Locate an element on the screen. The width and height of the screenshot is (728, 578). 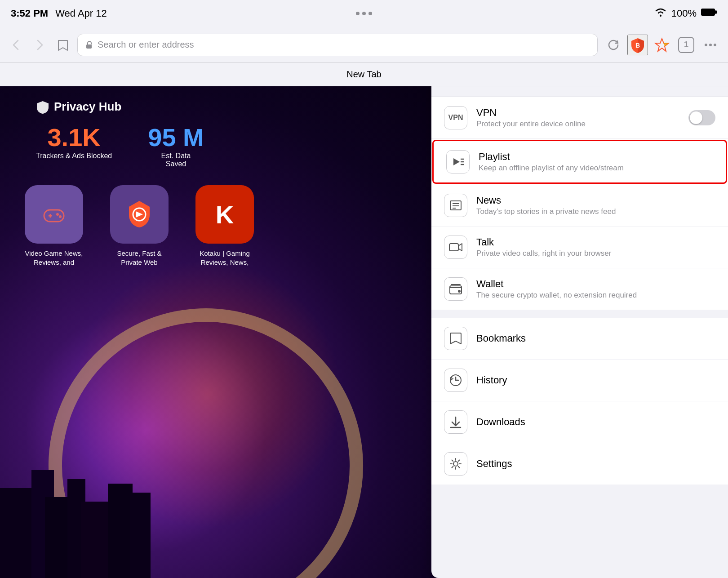
active-tab-label: New Tab is located at coordinates (364, 75).